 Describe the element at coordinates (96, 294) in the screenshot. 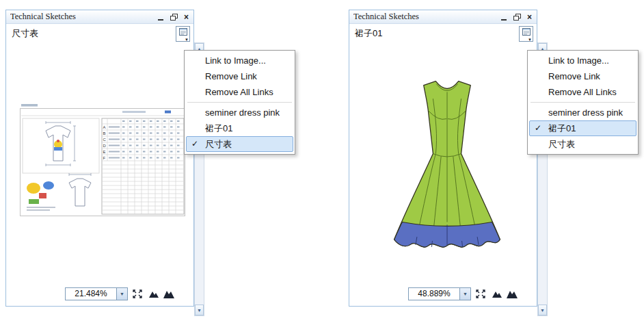

I see `zoom-combobox: 21.484% ▼` at that location.